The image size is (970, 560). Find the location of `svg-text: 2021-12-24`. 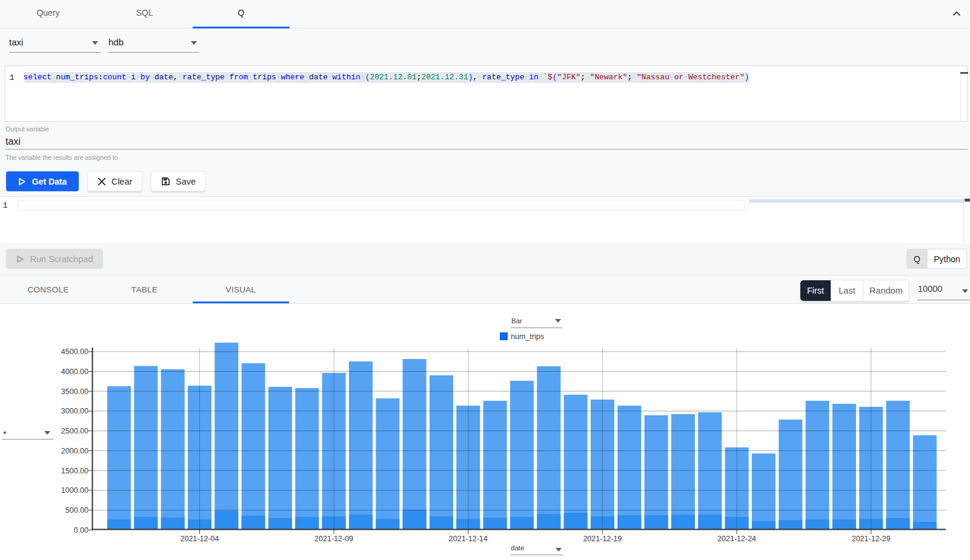

svg-text: 2021-12-24 is located at coordinates (737, 539).